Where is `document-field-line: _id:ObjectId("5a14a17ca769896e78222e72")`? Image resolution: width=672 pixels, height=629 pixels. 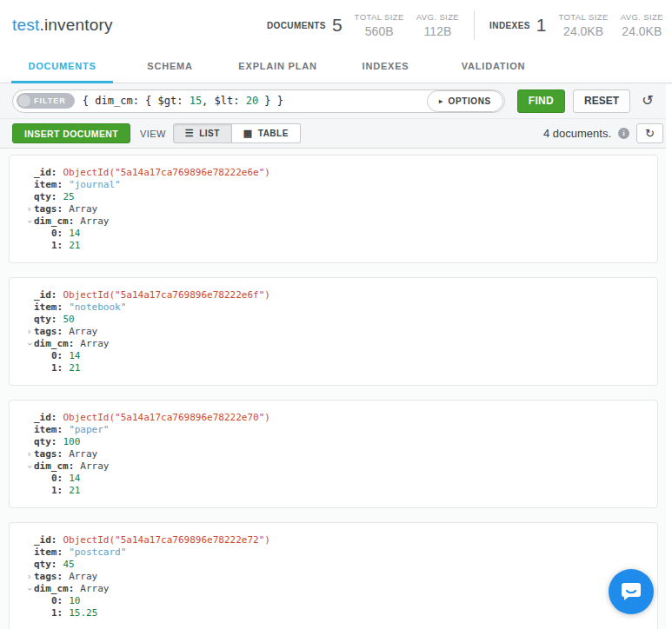 document-field-line: _id:ObjectId("5a14a17ca769896e78222e72") is located at coordinates (325, 540).